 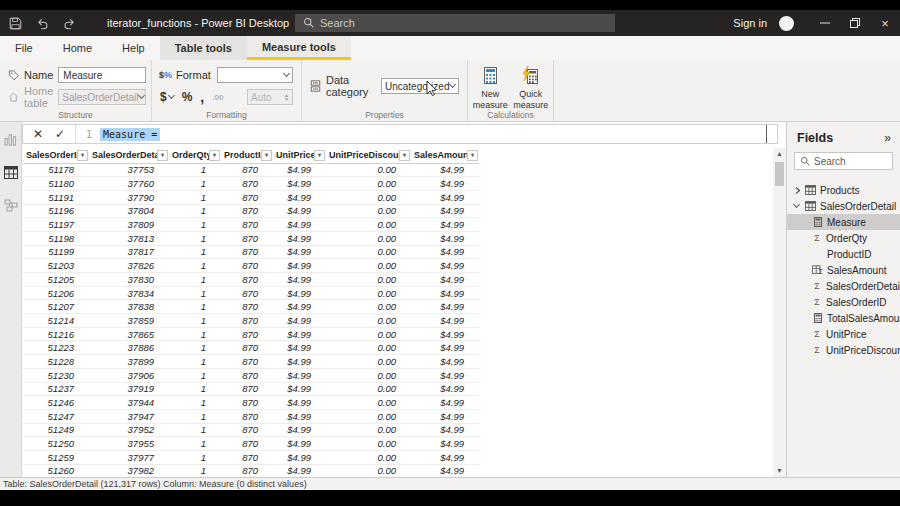 I want to click on table-cell: 37809, so click(x=129, y=225).